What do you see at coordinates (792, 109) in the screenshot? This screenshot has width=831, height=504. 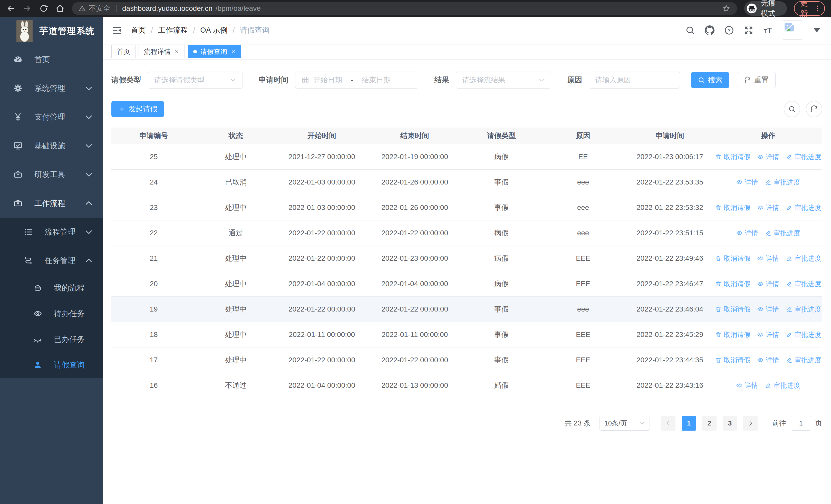 I see `toggle-search-button` at bounding box center [792, 109].